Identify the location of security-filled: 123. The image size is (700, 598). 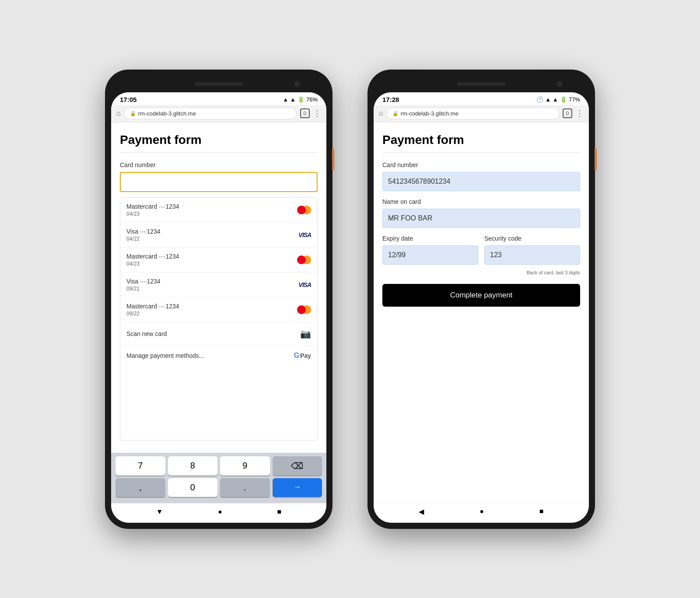
(532, 255).